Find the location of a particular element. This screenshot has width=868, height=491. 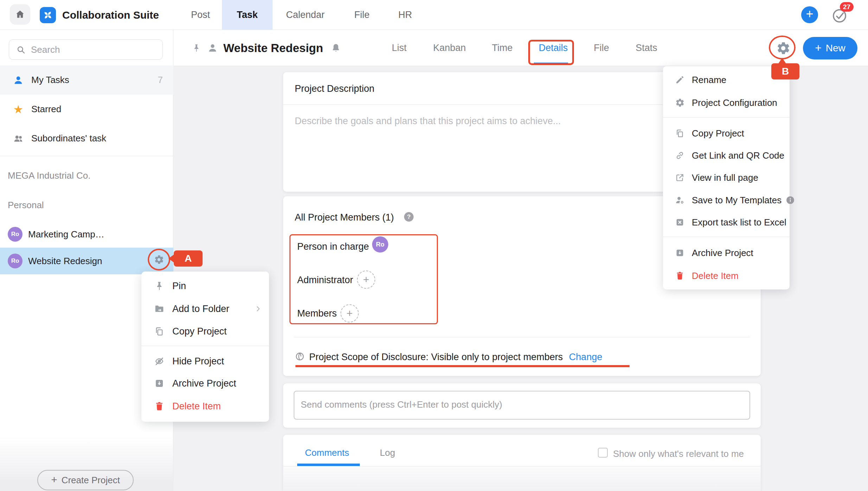

copy-icon is located at coordinates (680, 133).